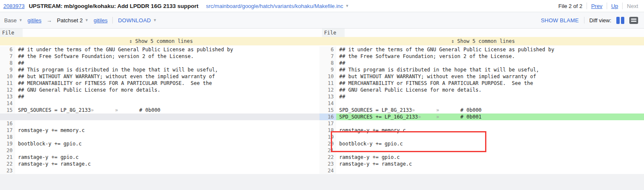  I want to click on up-button: Up, so click(615, 6).